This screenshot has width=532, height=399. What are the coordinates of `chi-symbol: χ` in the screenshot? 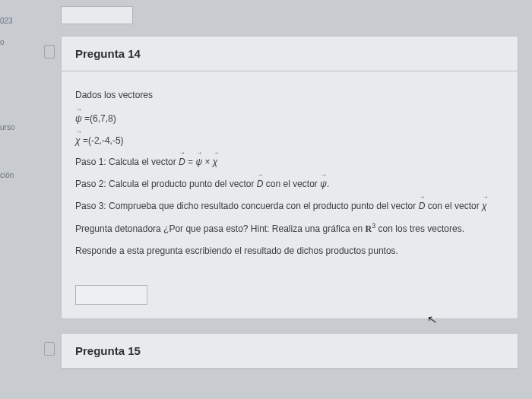 It's located at (78, 141).